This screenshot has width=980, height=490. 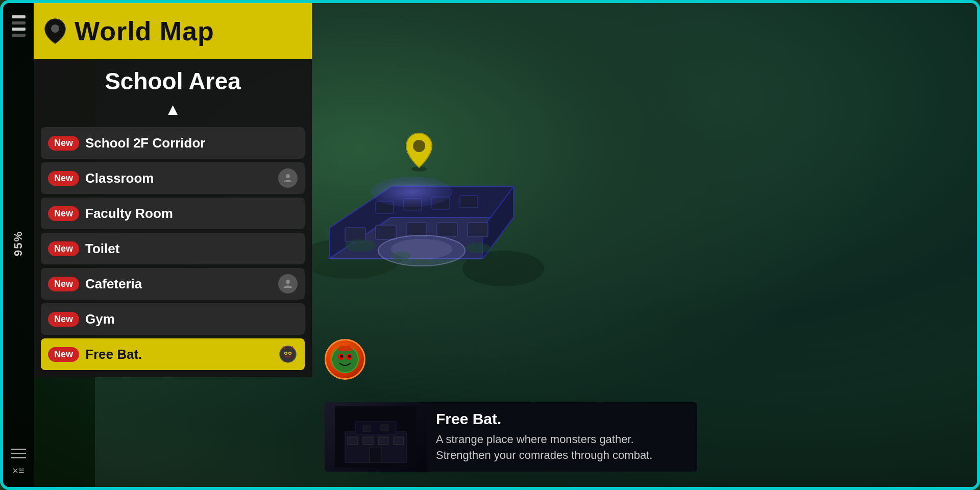 I want to click on location-item-cafeteria: New Cafeteria, so click(x=173, y=284).